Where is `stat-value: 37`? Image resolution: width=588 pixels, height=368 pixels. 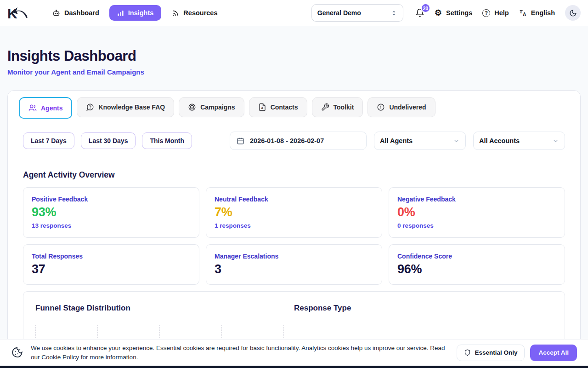
stat-value: 37 is located at coordinates (111, 270).